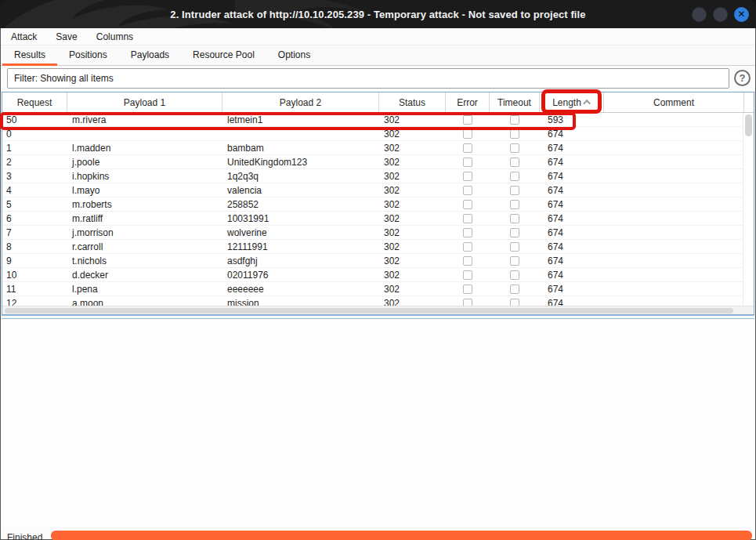  Describe the element at coordinates (378, 78) in the screenshot. I see `filter-row: Filter: Showing all items ?` at that location.